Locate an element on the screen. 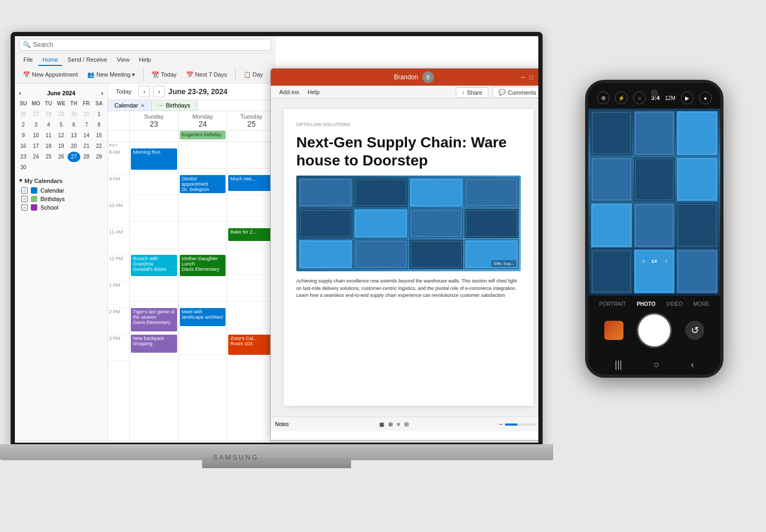 Image resolution: width=766 pixels, height=532 pixels. home-nav-button: ○ is located at coordinates (656, 365).